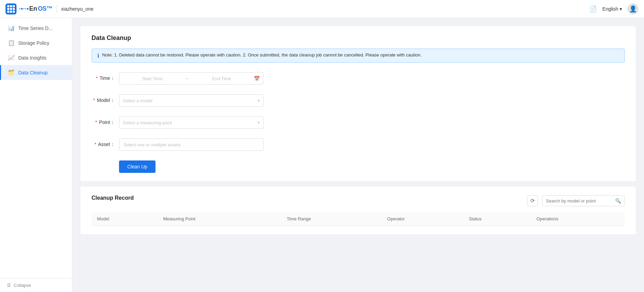 The image size is (644, 292). What do you see at coordinates (332, 219) in the screenshot?
I see `col-time-range: Time Range` at bounding box center [332, 219].